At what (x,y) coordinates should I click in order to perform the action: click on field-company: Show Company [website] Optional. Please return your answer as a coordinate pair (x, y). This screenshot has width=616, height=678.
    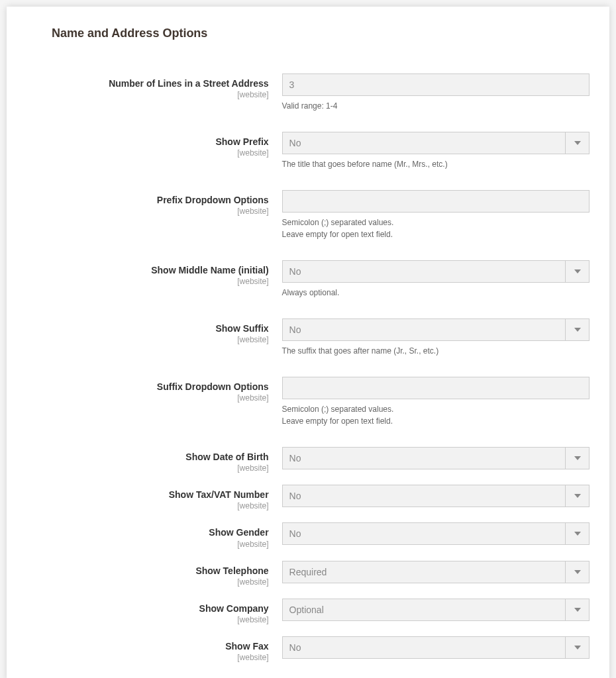
    Looking at the image, I should click on (308, 612).